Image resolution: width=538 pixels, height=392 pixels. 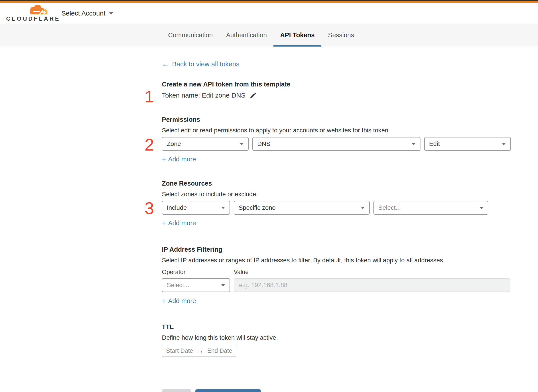 What do you see at coordinates (220, 351) in the screenshot?
I see `end-date-label: End Date` at bounding box center [220, 351].